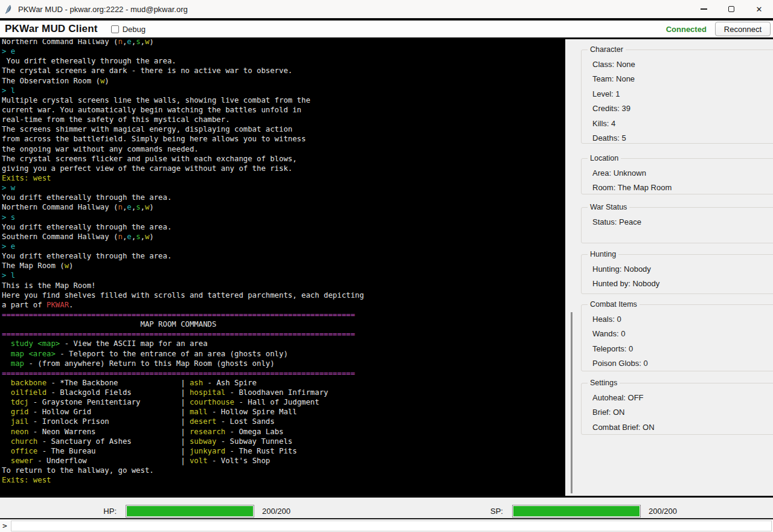  Describe the element at coordinates (183, 159) in the screenshot. I see `terminal-line: The crystal screens flicker and pulse wi…` at that location.